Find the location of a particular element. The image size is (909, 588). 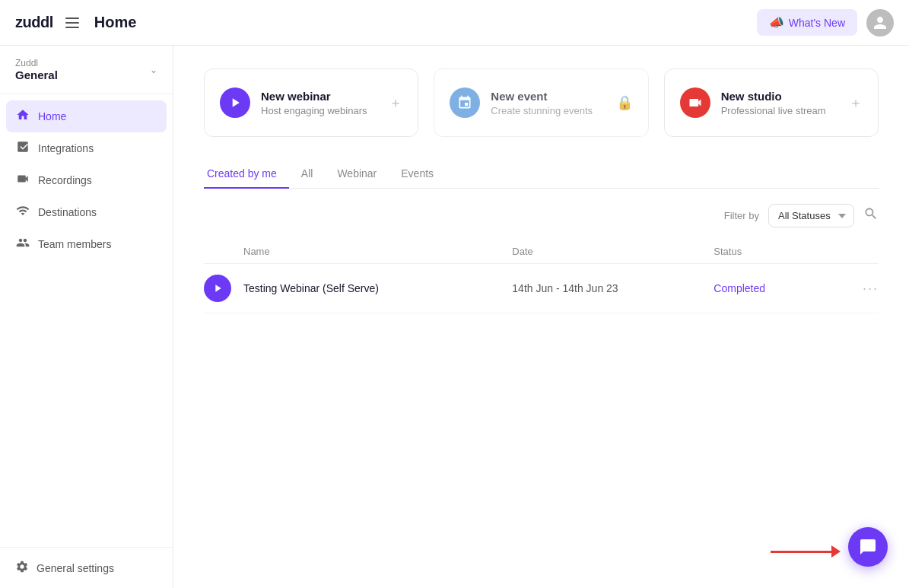

nav: Home Integrations Recordings is located at coordinates (87, 321).